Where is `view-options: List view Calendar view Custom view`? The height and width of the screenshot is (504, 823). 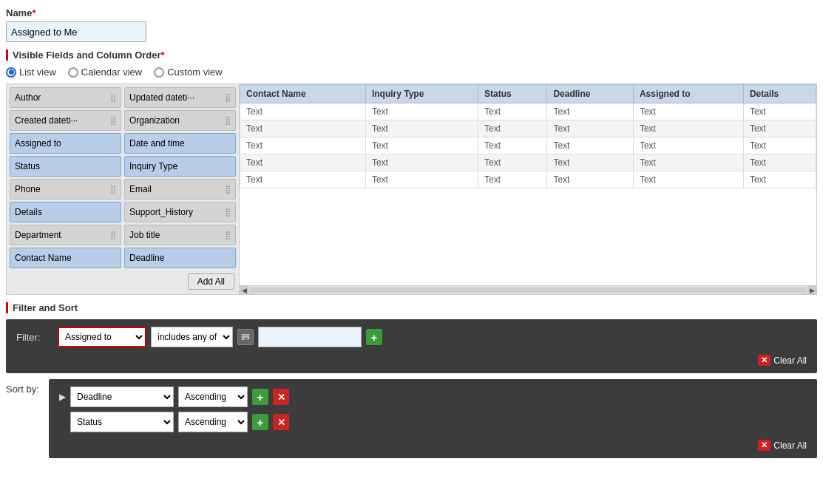
view-options: List view Calendar view Custom view is located at coordinates (411, 72).